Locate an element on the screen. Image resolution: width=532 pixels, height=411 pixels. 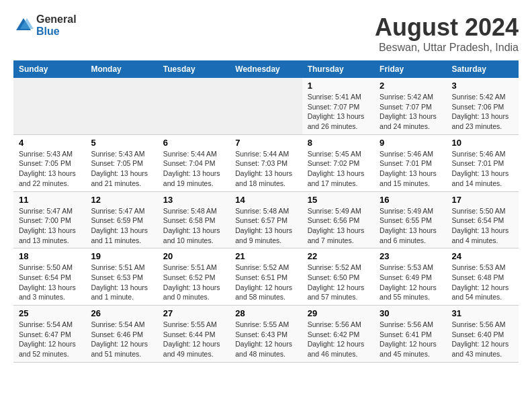
header-day-friday: Friday is located at coordinates (410, 69).